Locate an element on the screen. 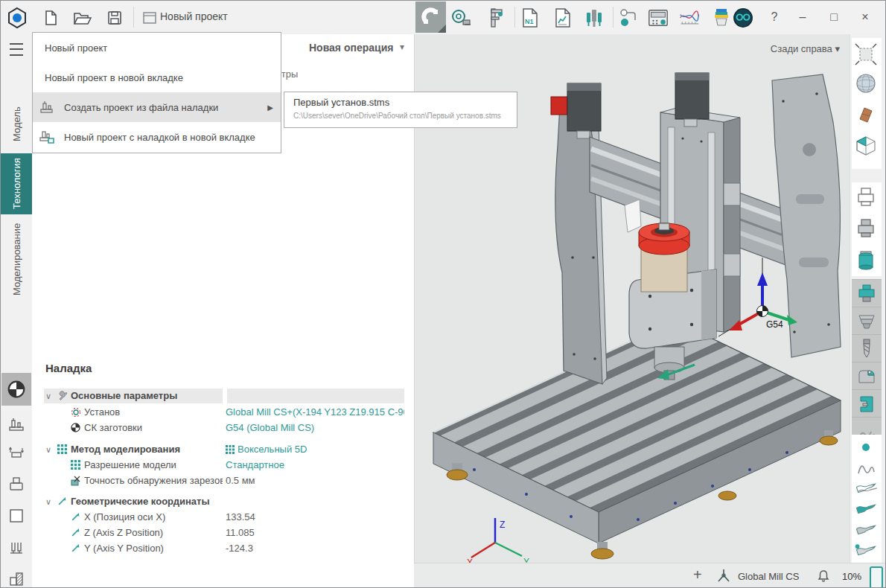  menu-item-project-from-setup: Создать проект из файла наладки ▶ is located at coordinates (156, 107).